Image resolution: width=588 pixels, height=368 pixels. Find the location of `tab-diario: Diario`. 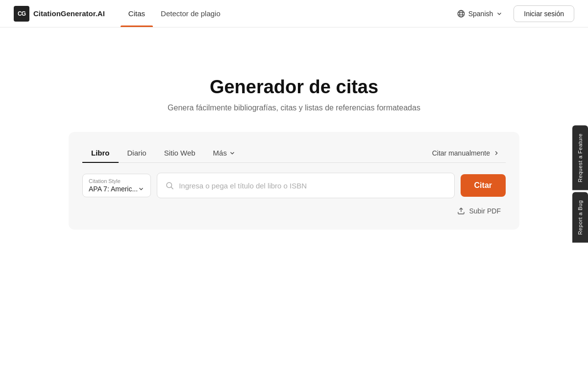

tab-diario: Diario is located at coordinates (137, 153).